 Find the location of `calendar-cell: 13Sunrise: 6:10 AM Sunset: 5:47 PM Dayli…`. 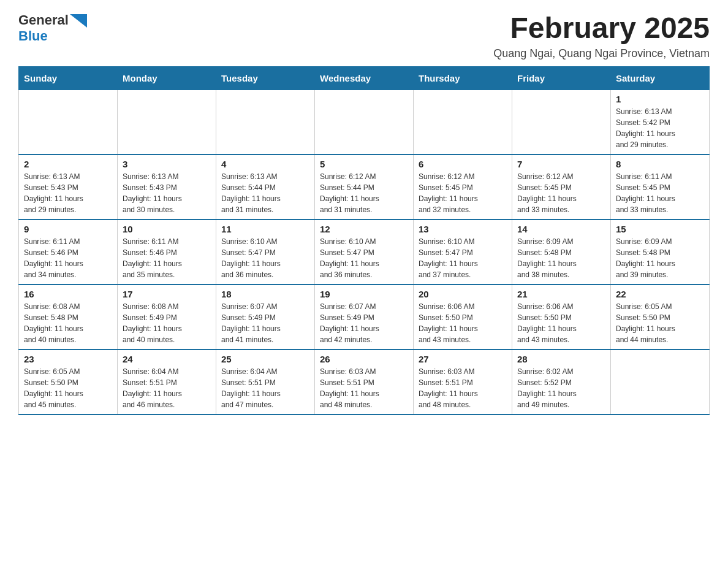

calendar-cell: 13Sunrise: 6:10 AM Sunset: 5:47 PM Dayli… is located at coordinates (463, 252).